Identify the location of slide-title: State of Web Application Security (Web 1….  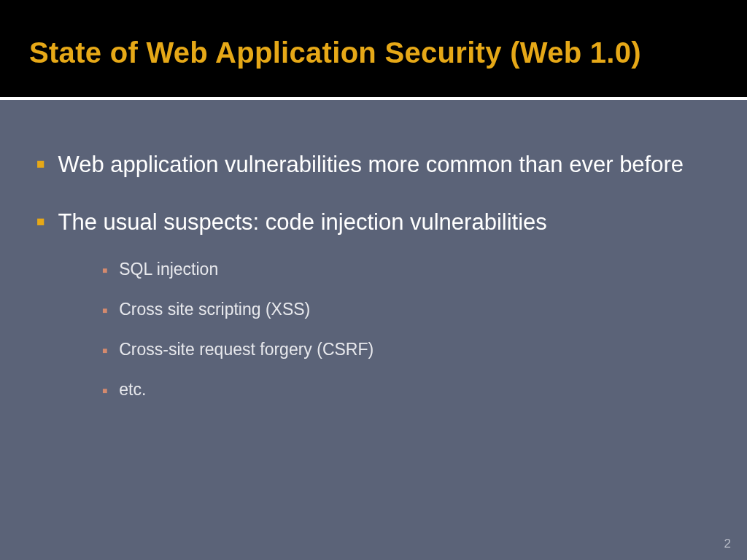
(374, 52).